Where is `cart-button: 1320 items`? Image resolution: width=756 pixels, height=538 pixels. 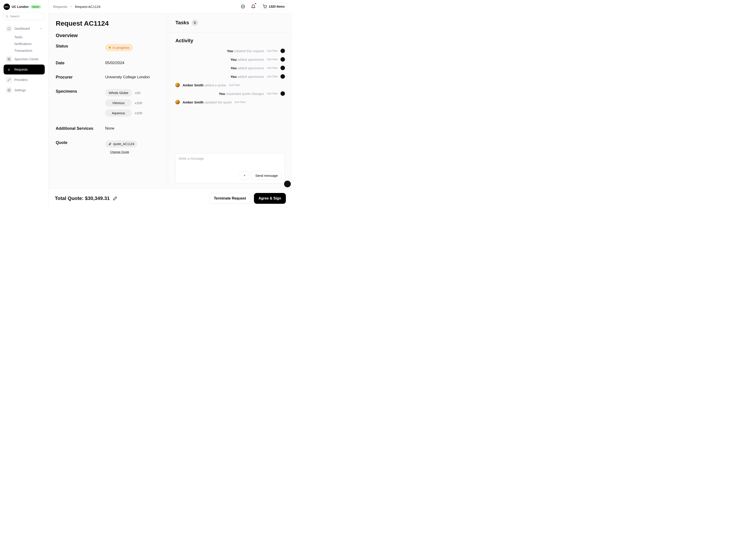
cart-button: 1320 items is located at coordinates (274, 7).